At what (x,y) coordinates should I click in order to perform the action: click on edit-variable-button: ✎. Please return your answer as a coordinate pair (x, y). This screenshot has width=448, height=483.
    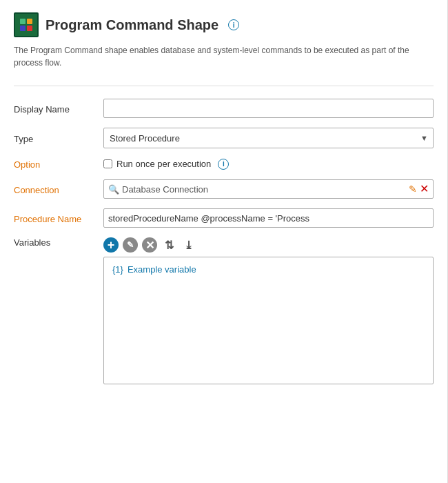
    Looking at the image, I should click on (130, 245).